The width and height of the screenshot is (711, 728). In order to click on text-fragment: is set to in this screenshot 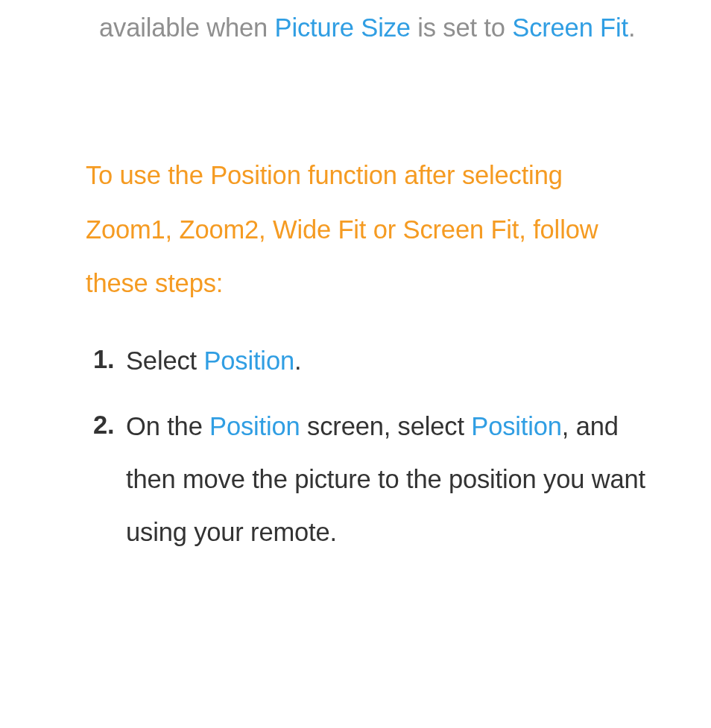, I will do `click(461, 28)`.